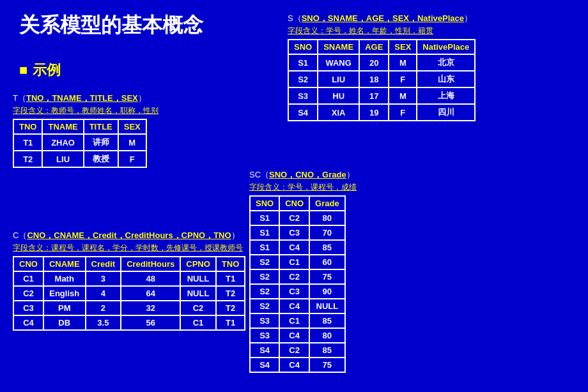 The width and height of the screenshot is (588, 392). What do you see at coordinates (151, 264) in the screenshot?
I see `c-col-credithours: CreditHours` at bounding box center [151, 264].